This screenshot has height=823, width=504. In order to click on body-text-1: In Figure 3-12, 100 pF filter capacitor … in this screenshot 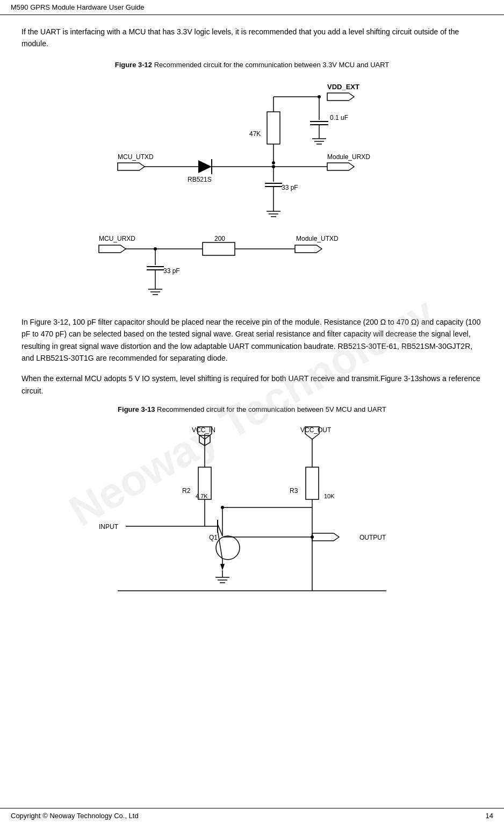, I will do `click(252, 340)`.